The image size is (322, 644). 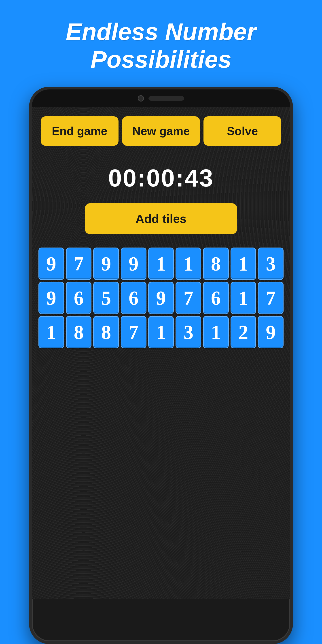 What do you see at coordinates (270, 332) in the screenshot?
I see `tile-r3-c9: 9` at bounding box center [270, 332].